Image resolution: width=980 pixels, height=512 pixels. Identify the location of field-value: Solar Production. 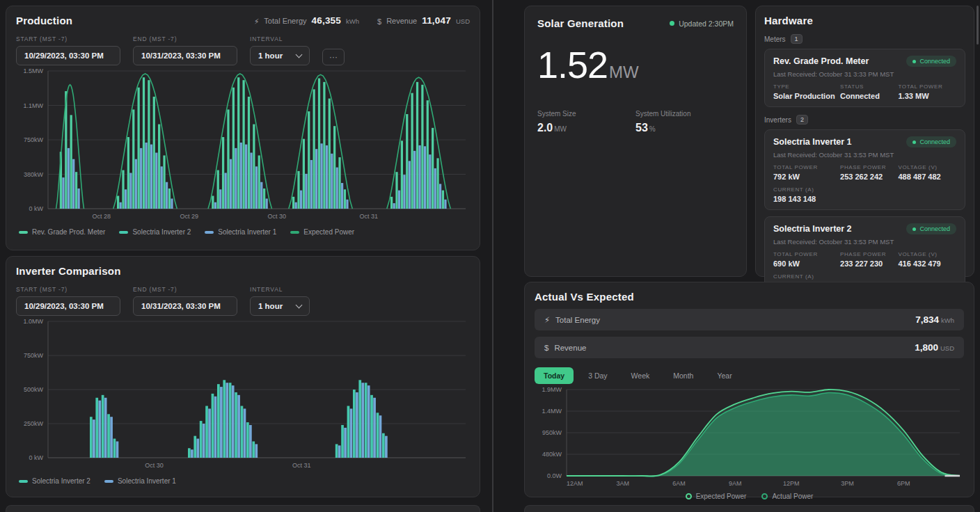
(807, 96).